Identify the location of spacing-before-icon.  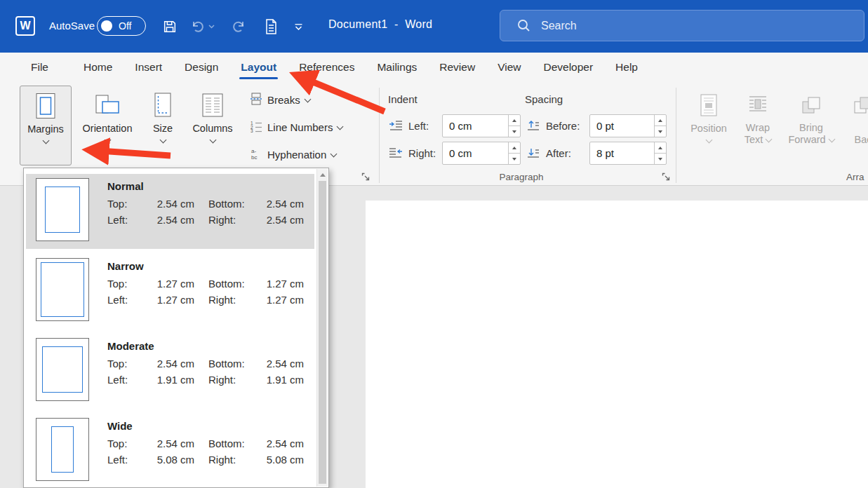
(534, 126).